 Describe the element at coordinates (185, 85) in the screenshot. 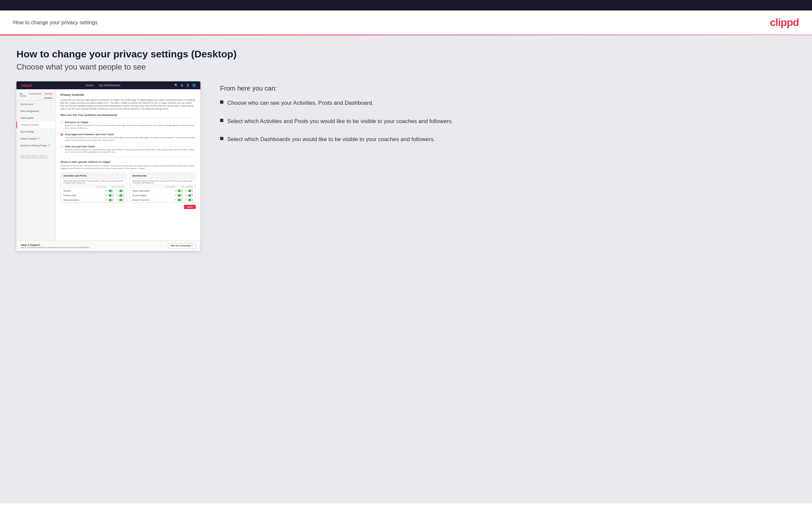

I see `mock-nav-icons: 🔍 ⊞ 👤 🌐` at that location.